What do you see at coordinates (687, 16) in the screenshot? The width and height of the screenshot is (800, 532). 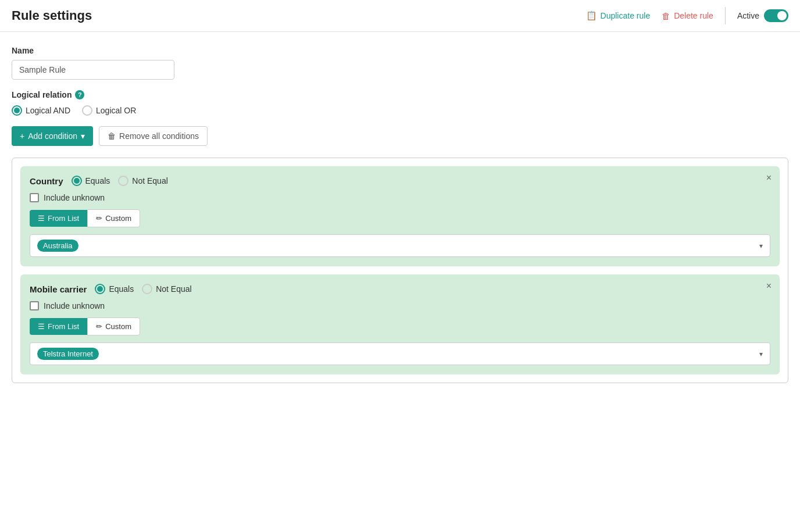 I see `delete-rule-button: 🗑 Delete rule` at bounding box center [687, 16].